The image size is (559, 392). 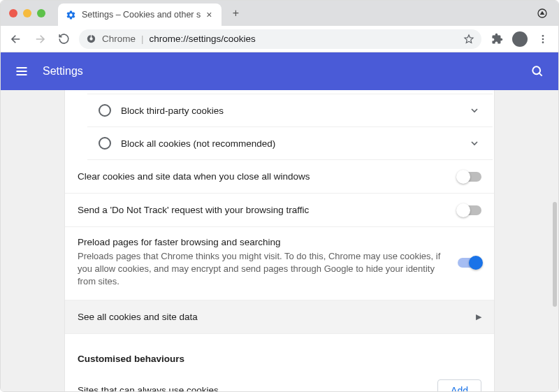 What do you see at coordinates (537, 71) in the screenshot?
I see `search-settings-icon` at bounding box center [537, 71].